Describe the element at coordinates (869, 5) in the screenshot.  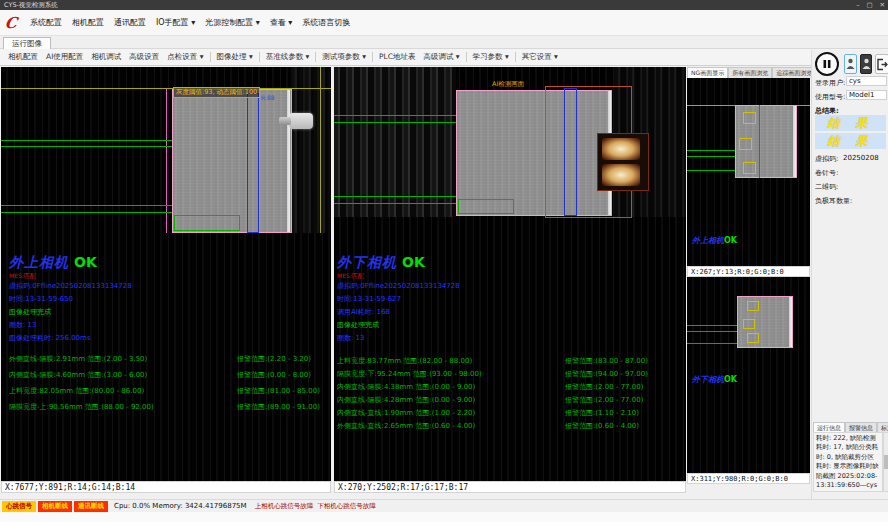
I see `maximize-icon: ▢` at that location.